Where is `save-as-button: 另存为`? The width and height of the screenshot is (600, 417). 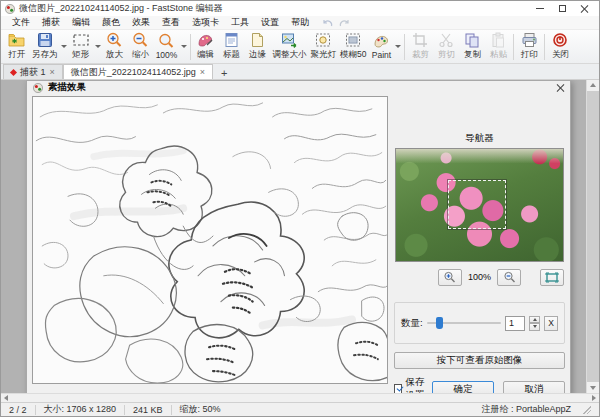 save-as-button: 另存为 is located at coordinates (45, 47).